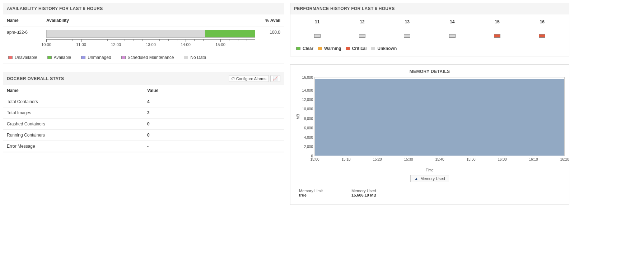  Describe the element at coordinates (96, 57) in the screenshot. I see `legend-unmanaged: Unmanaged` at that location.